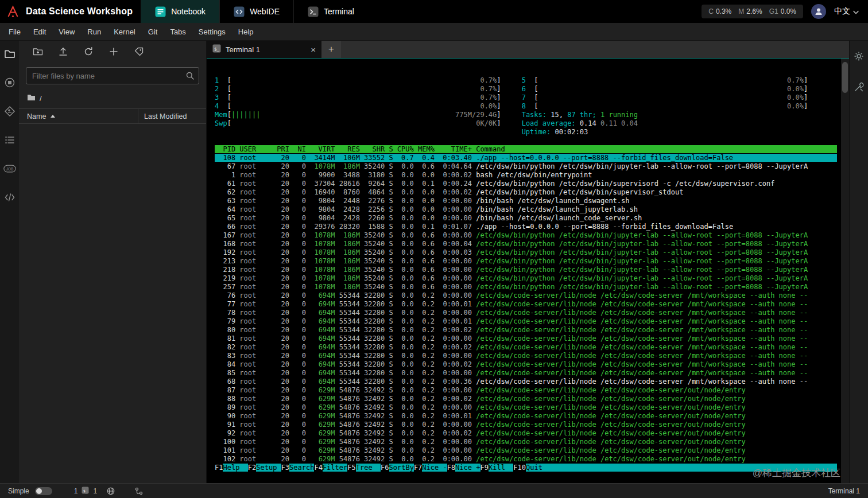 The image size is (868, 498). I want to click on process-row: 102 root 20 0 629M 54876 32492 S 0.0 0.2…, so click(480, 459).